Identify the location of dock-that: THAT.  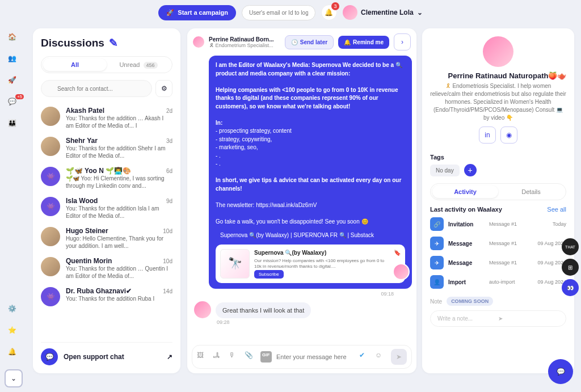
(570, 247).